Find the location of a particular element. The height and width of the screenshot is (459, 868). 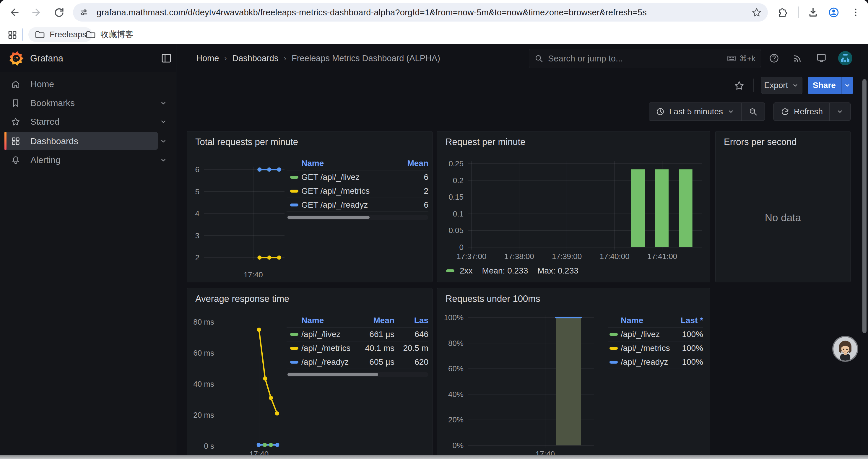

legend-row: /api/_/readyz 100% is located at coordinates (656, 362).